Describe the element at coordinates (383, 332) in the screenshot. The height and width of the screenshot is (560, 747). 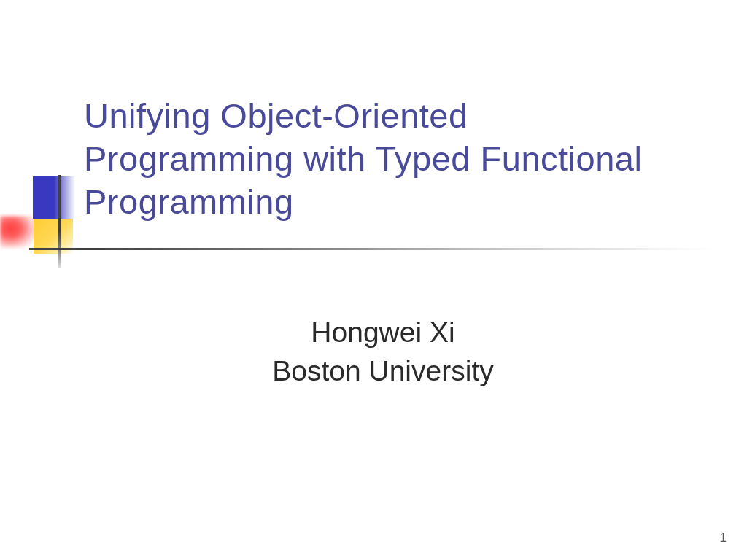
I see `author-name: Hongwei Xi` at that location.